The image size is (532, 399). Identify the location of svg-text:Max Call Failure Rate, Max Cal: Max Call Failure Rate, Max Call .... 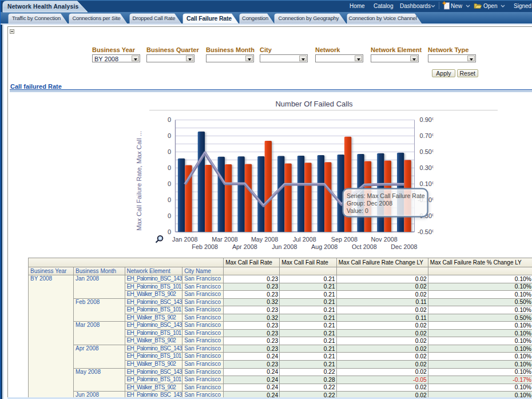
(139, 181).